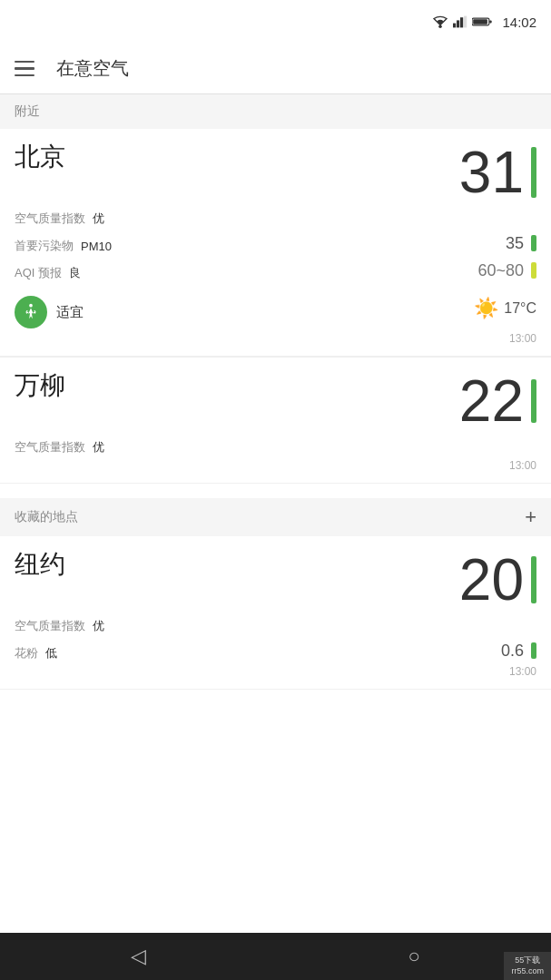  Describe the element at coordinates (534, 243) in the screenshot. I see `beijing-pollutant-bar` at that location.